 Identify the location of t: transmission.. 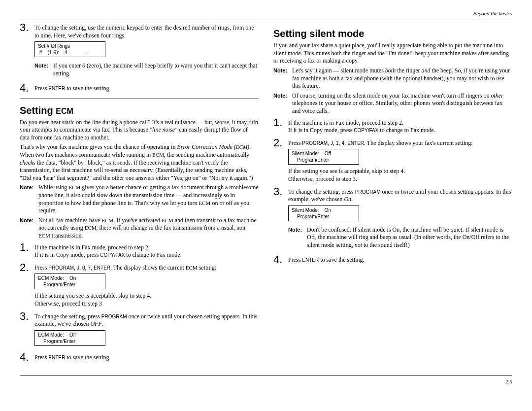
(67, 236).